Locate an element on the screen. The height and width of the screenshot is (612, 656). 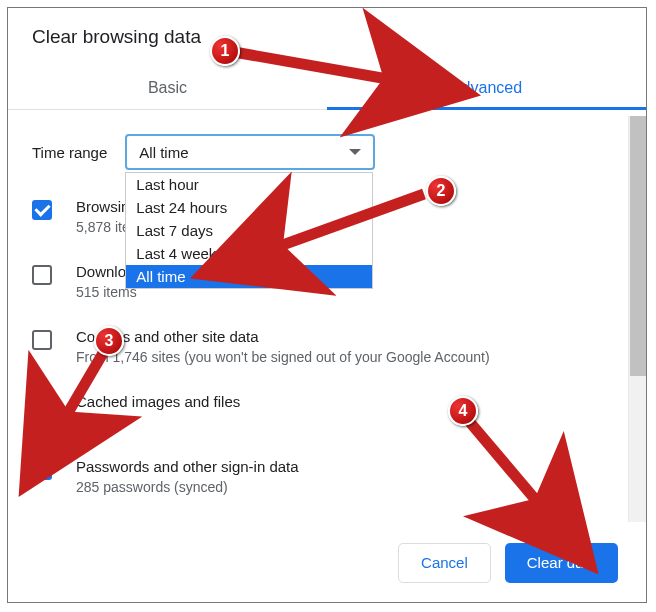
checkbox-cached is located at coordinates (42, 405).